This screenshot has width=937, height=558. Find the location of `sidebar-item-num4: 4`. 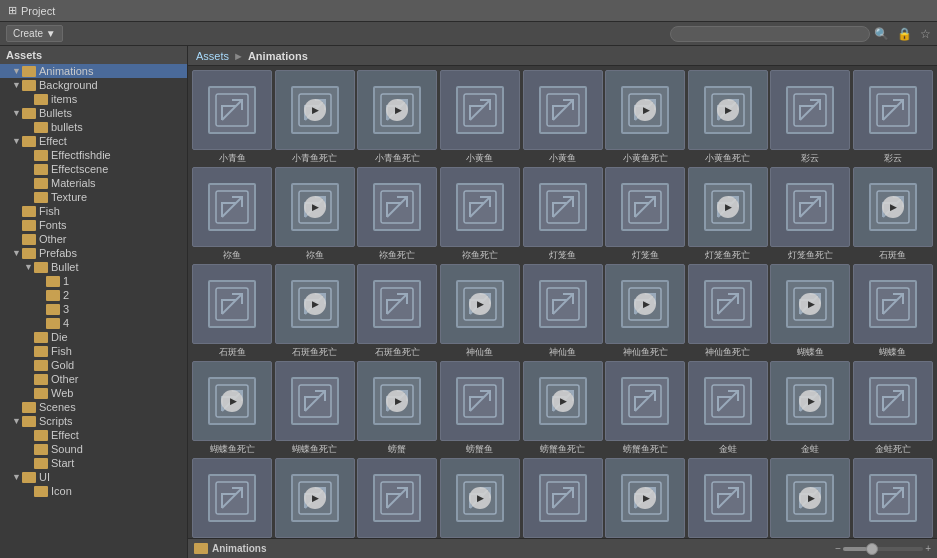

sidebar-item-num4: 4 is located at coordinates (94, 323).